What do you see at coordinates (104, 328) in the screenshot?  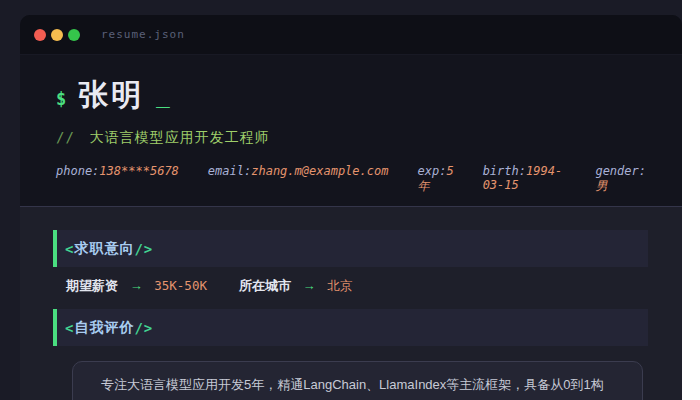 I see `section-title-self-evaluation: 自我评价` at bounding box center [104, 328].